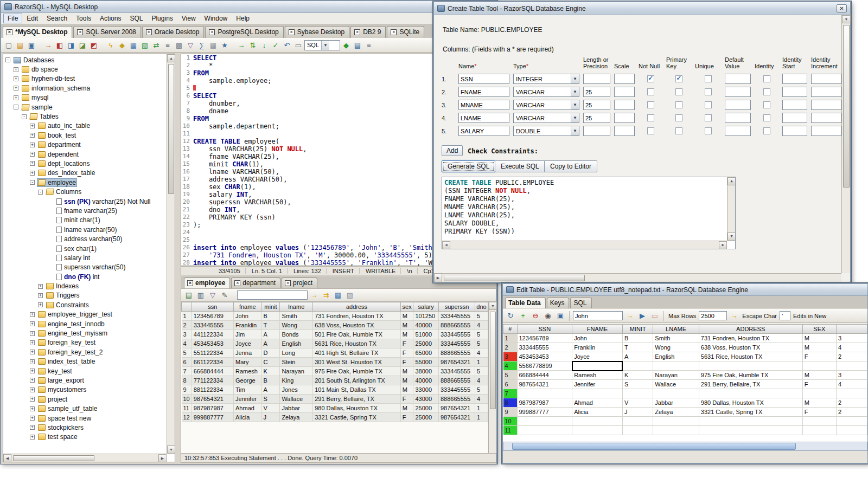  I want to click on scrollbar-thumb, so click(654, 447).